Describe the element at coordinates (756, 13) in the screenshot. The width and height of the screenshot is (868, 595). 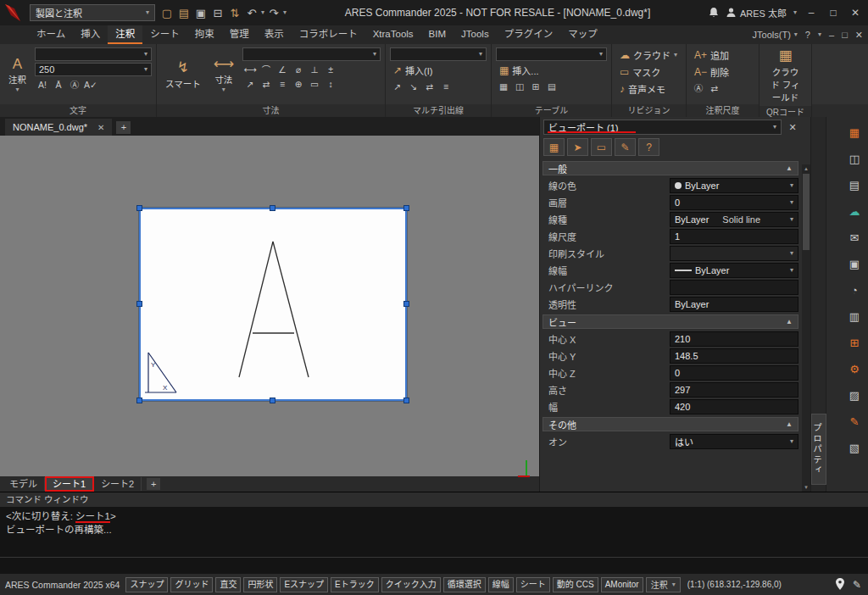
I see `user-account-button: ARES 太郎` at that location.